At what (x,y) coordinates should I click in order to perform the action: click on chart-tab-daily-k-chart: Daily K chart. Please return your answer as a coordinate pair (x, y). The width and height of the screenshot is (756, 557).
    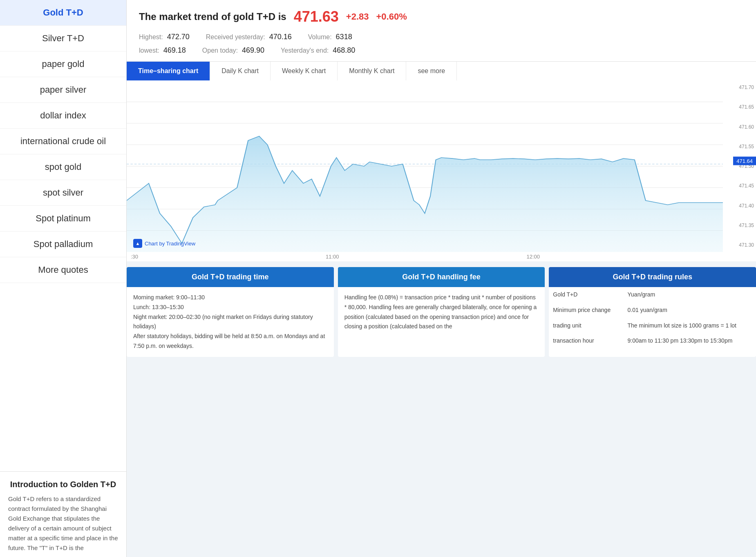
    Looking at the image, I should click on (240, 71).